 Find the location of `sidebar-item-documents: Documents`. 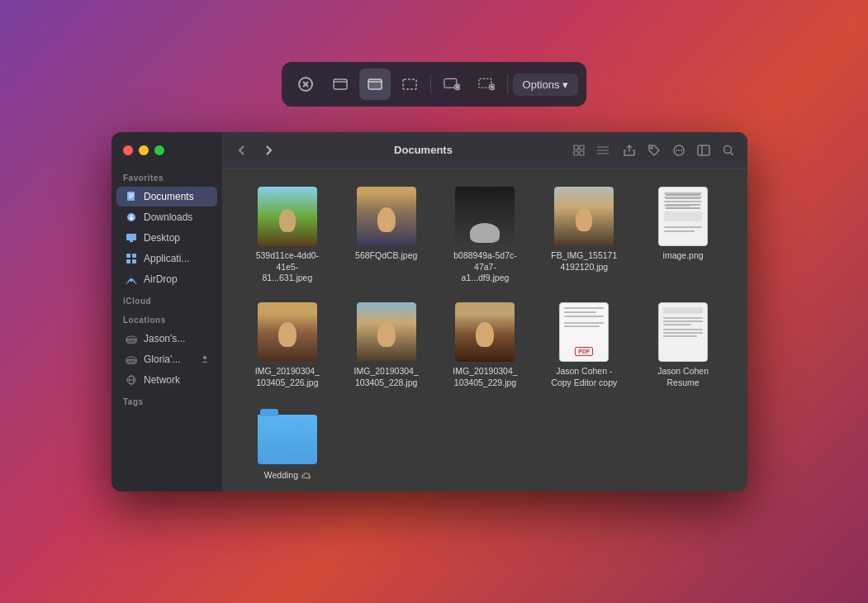

sidebar-item-documents: Documents is located at coordinates (167, 197).